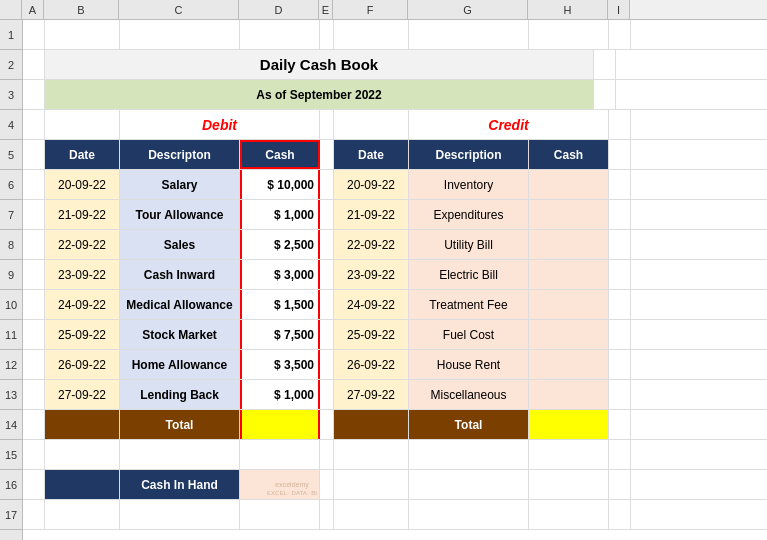 The height and width of the screenshot is (540, 767). I want to click on debit-date-6-text: 20-09-22, so click(82, 185).